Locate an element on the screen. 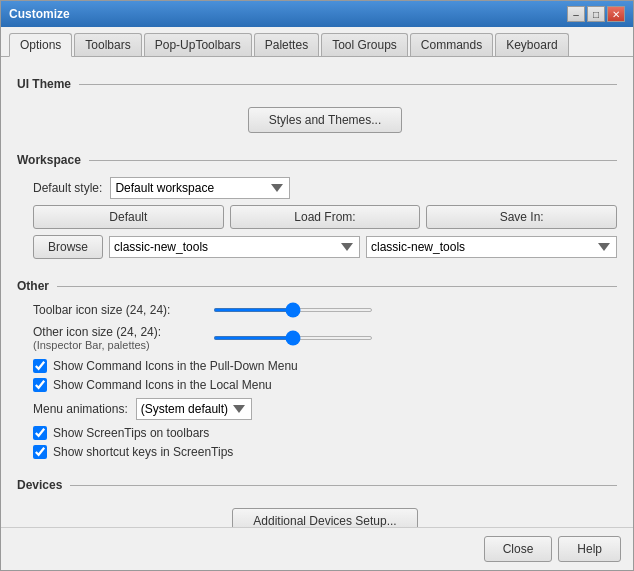 The image size is (634, 571). show-shortcut-keys-row: Show shortcut keys in ScreenTips is located at coordinates (325, 452).